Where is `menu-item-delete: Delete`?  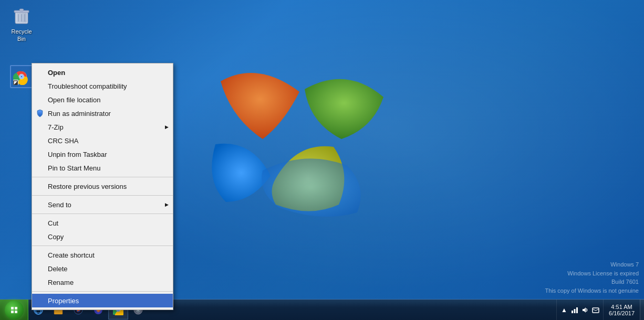
menu-item-delete: Delete is located at coordinates (102, 269).